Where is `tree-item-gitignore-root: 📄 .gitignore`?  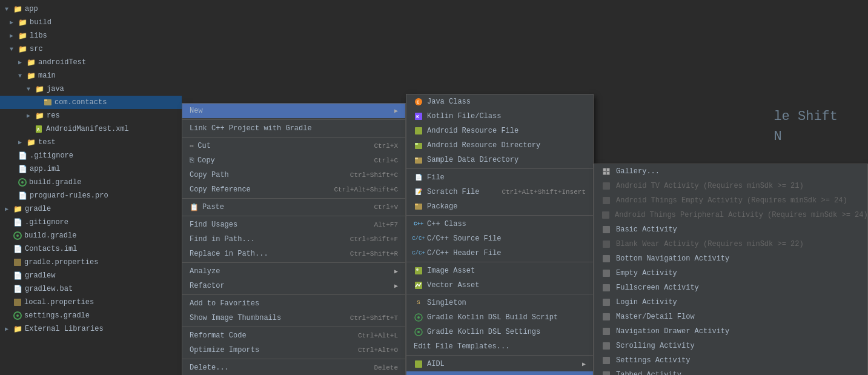
tree-item-gitignore-root: 📄 .gitignore is located at coordinates (91, 222).